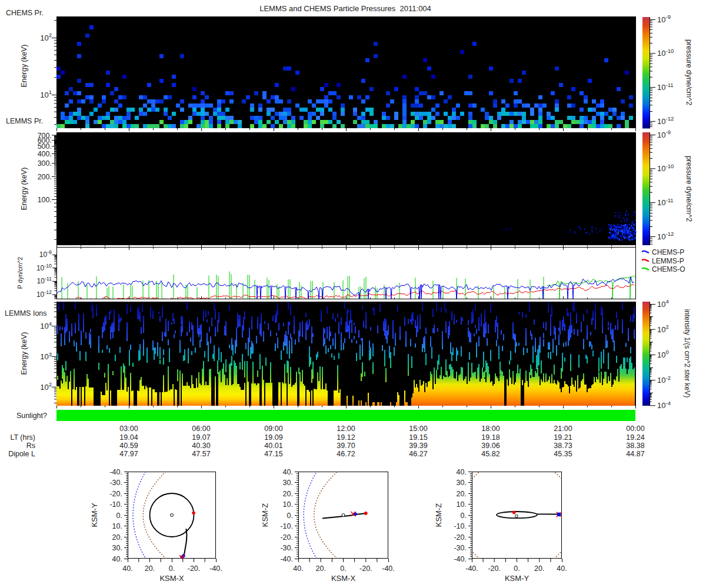 Image resolution: width=706 pixels, height=588 pixels. What do you see at coordinates (491, 437) in the screenshot?
I see `svg-text: 19.18` at bounding box center [491, 437].